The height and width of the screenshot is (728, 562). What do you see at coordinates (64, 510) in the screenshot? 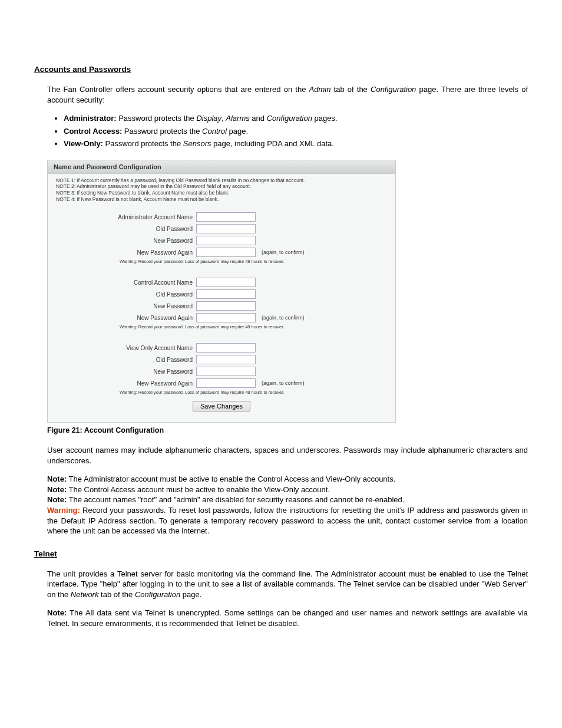
I see `warning-label: Warning:` at bounding box center [64, 510].